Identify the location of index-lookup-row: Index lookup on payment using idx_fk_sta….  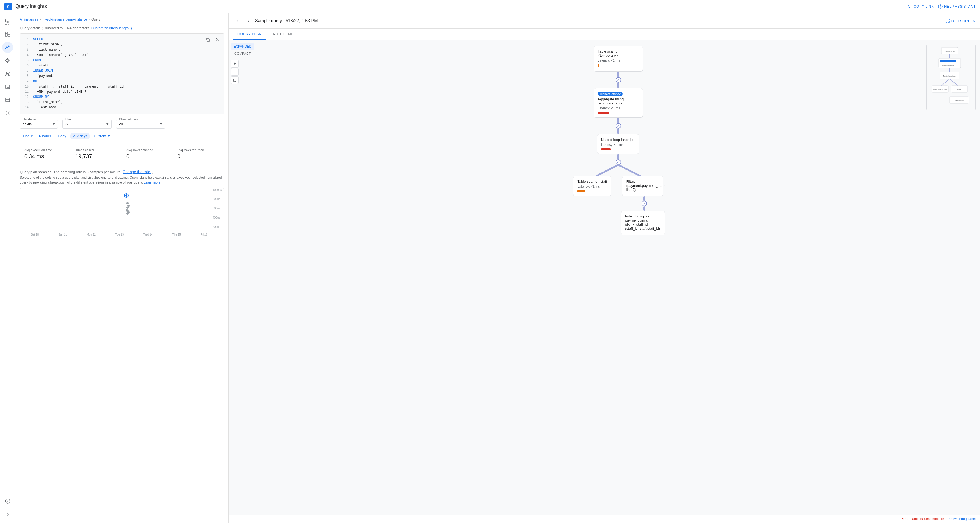
(619, 223).